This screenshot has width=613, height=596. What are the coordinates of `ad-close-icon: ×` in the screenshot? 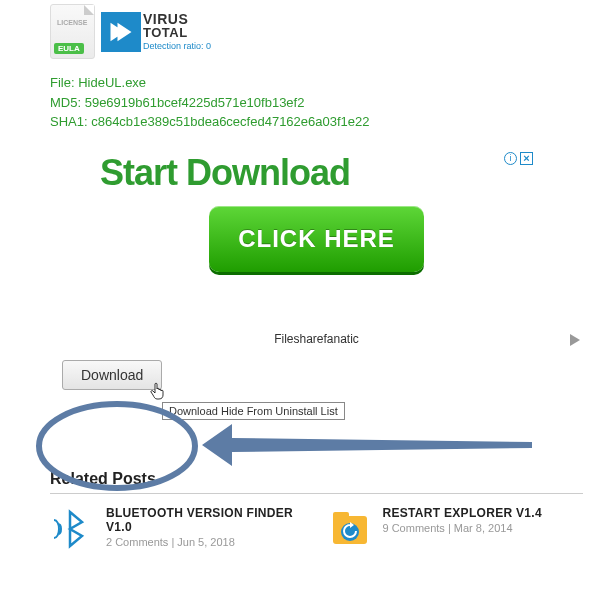 It's located at (526, 158).